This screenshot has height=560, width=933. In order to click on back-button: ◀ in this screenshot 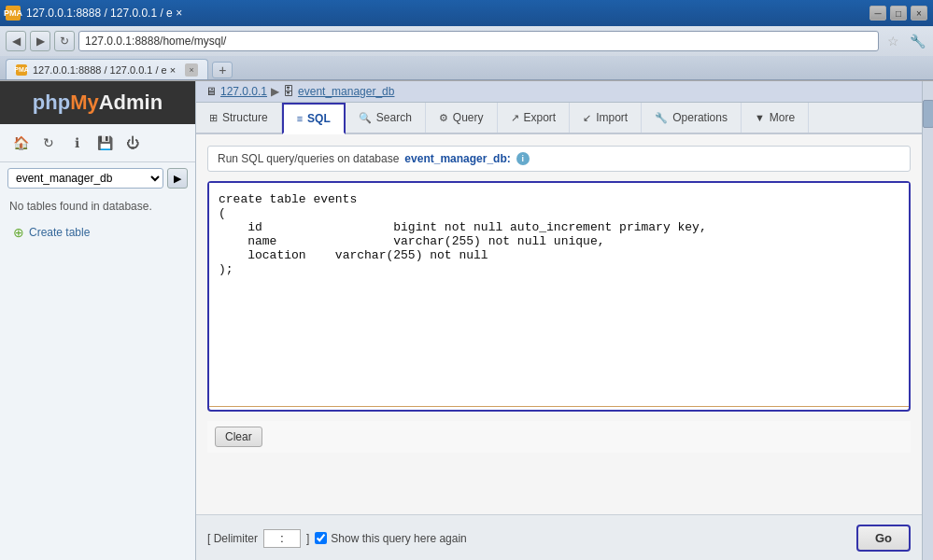, I will do `click(16, 41)`.